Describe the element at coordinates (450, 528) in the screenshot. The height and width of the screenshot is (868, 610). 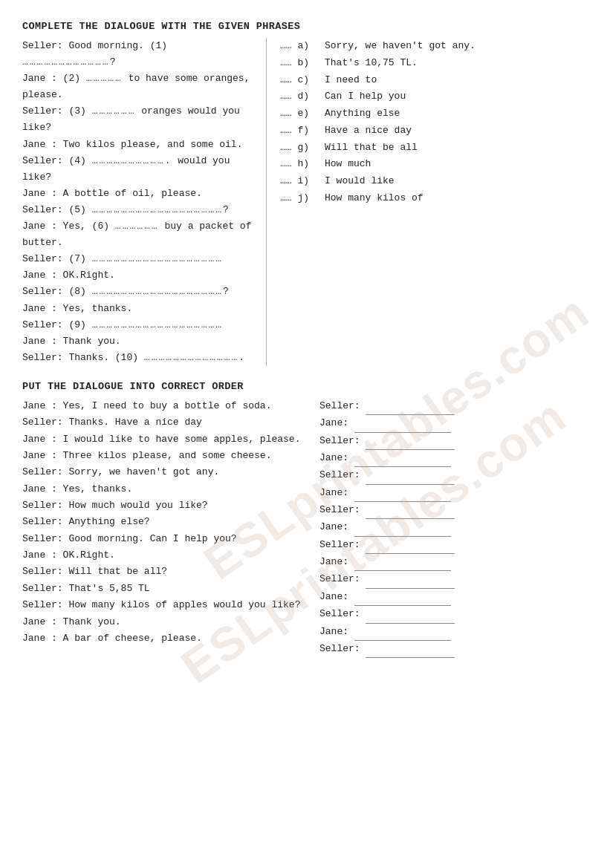
I see `answer-column: Seller: Jane: Seller: Jane` at that location.